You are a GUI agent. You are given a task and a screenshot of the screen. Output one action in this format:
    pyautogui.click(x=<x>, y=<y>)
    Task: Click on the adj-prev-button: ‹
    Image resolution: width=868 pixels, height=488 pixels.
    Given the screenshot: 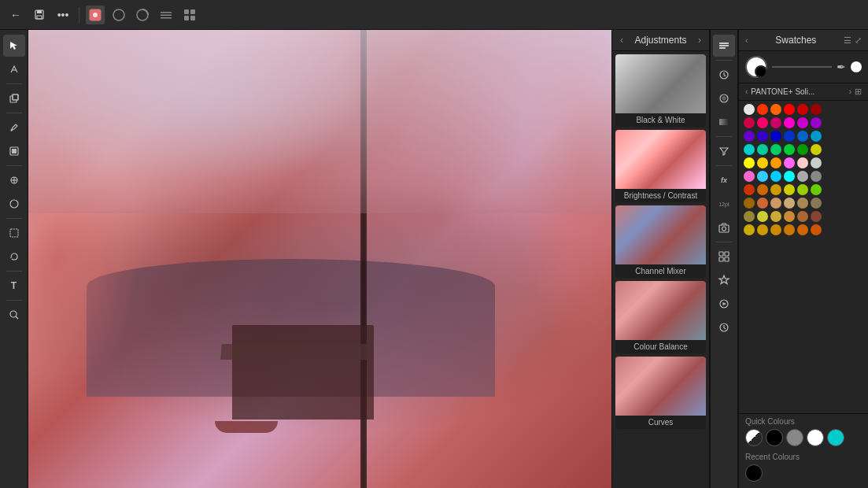 What is the action you would take?
    pyautogui.click(x=622, y=40)
    